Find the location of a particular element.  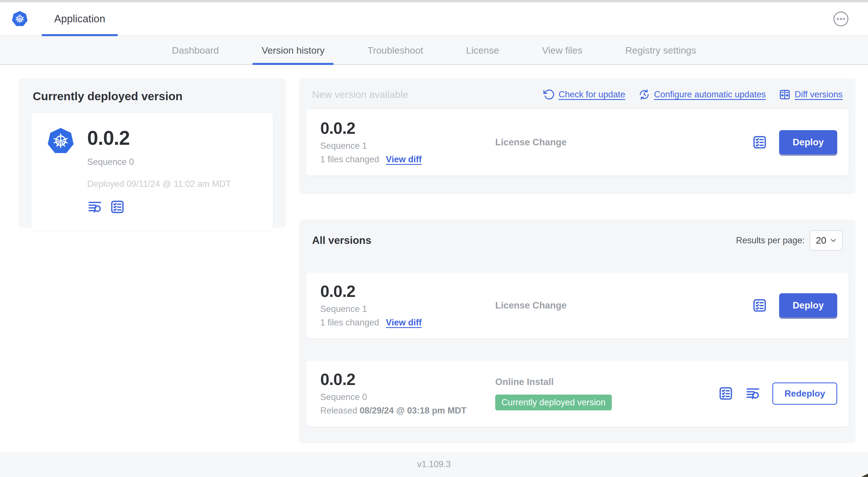

auto-update-clock-icon is located at coordinates (644, 94).